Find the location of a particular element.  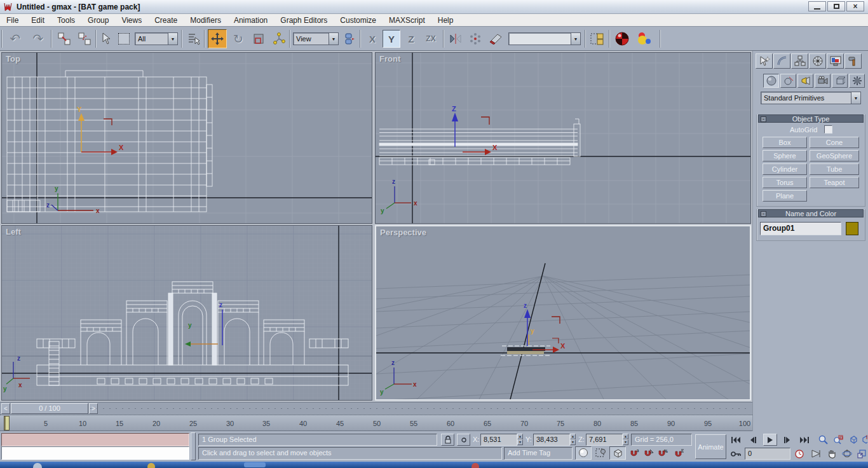

object-type-button-tube: Tube is located at coordinates (834, 169).